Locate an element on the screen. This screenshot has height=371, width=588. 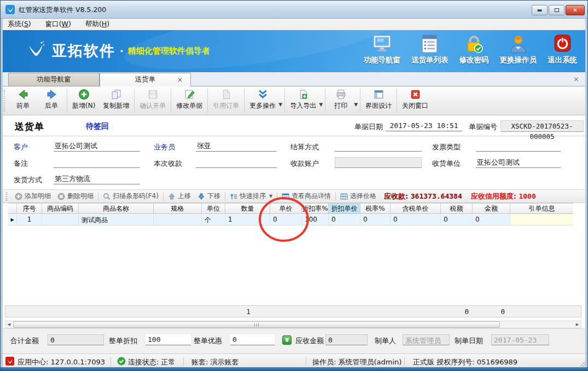
app-logo-icon is located at coordinates (10, 10).